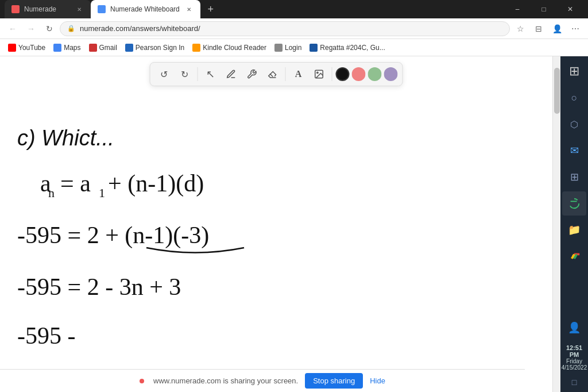 This screenshot has height=392, width=588. What do you see at coordinates (294, 48) in the screenshot?
I see `bookmarks-bar: YouTube Maps Gmail Pearson Sign In Kindl…` at bounding box center [294, 48].